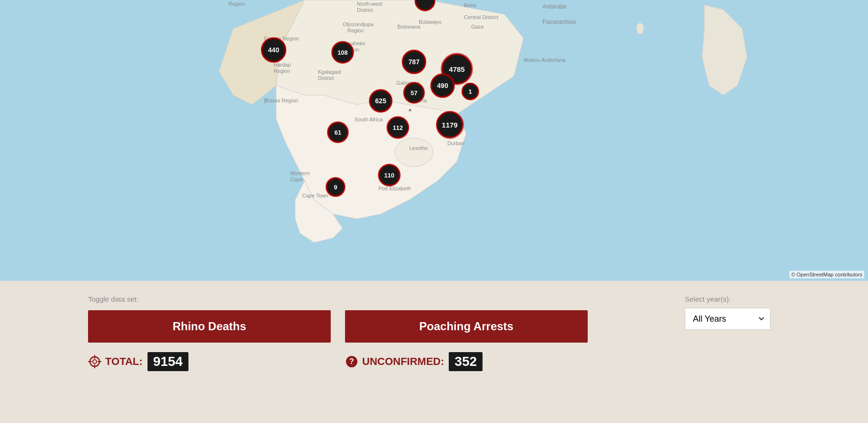 This screenshot has height=423, width=868. What do you see at coordinates (430, 22) in the screenshot?
I see `svg-text: Bulawayo` at bounding box center [430, 22].